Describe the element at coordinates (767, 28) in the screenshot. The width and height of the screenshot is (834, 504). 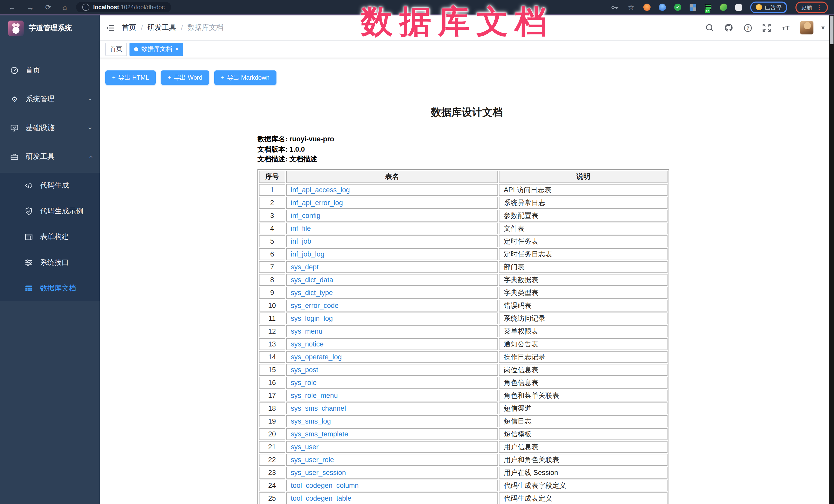
I see `fullscreen-icon` at that location.